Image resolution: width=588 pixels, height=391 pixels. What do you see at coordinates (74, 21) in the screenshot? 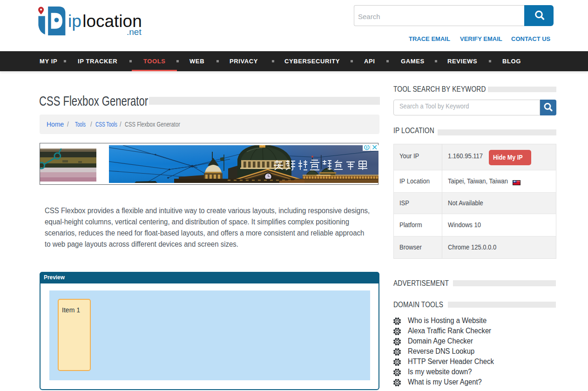
I see `svg-text: ip` at bounding box center [74, 21].